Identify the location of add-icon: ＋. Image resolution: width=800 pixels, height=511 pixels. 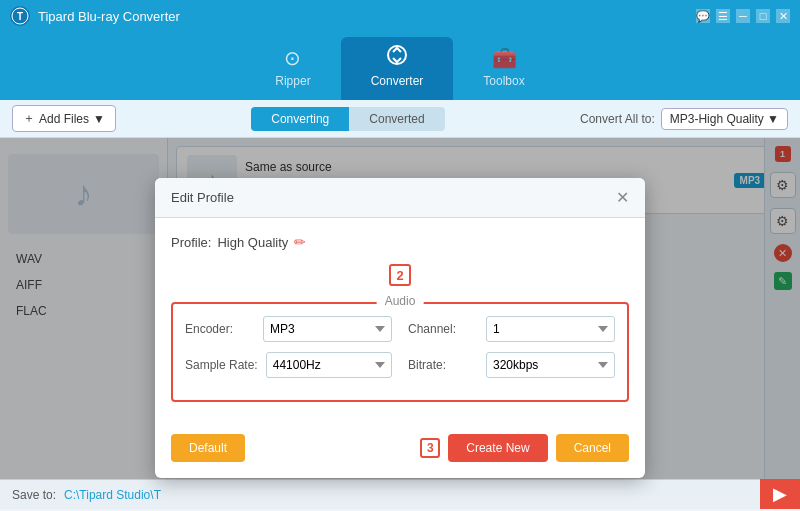
(29, 118).